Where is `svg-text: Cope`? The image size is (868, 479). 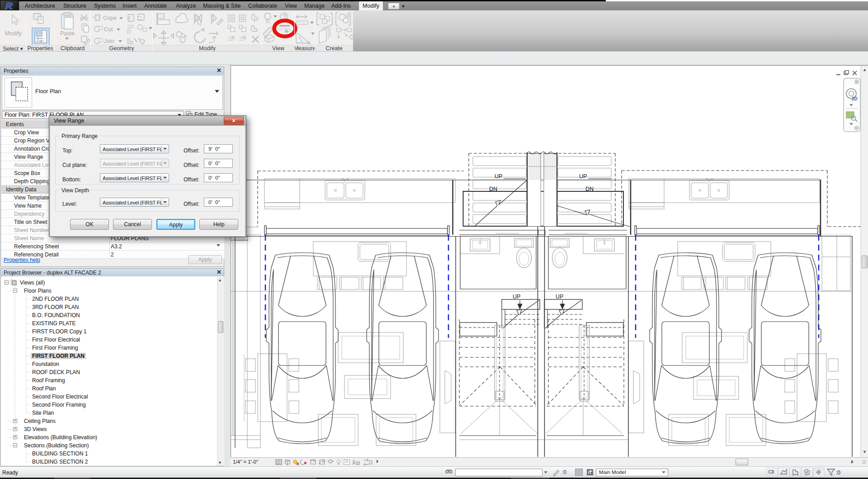 svg-text: Cope is located at coordinates (110, 18).